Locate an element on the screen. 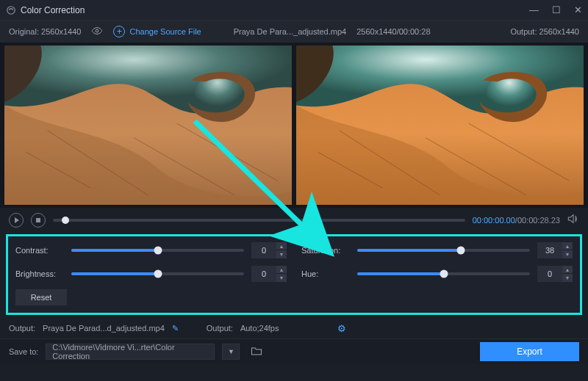 The height and width of the screenshot is (381, 588). plus-icon: + is located at coordinates (119, 32).